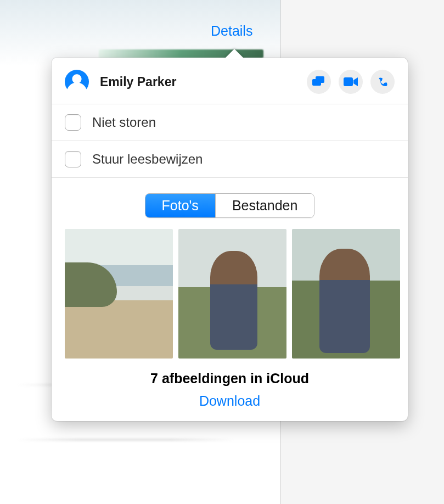 This screenshot has height=504, width=444. What do you see at coordinates (229, 203) in the screenshot?
I see `content-type-tabs: Foto's Bestanden` at bounding box center [229, 203].